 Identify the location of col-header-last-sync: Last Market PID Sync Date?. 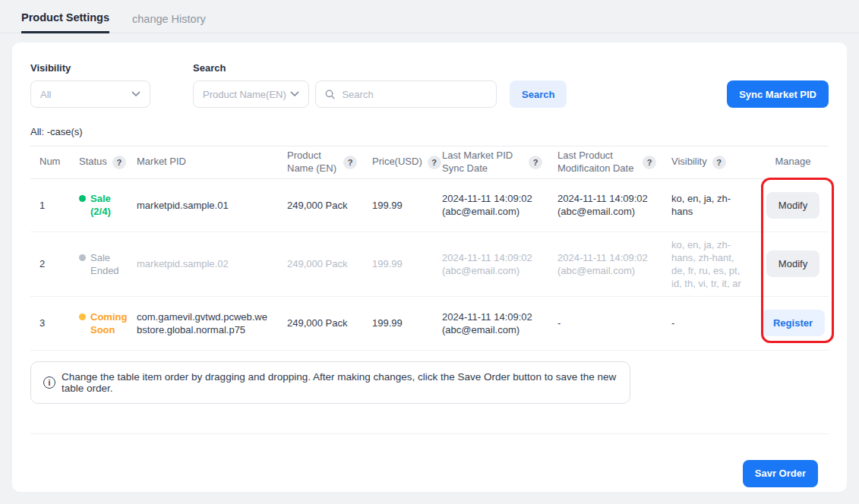
(494, 162).